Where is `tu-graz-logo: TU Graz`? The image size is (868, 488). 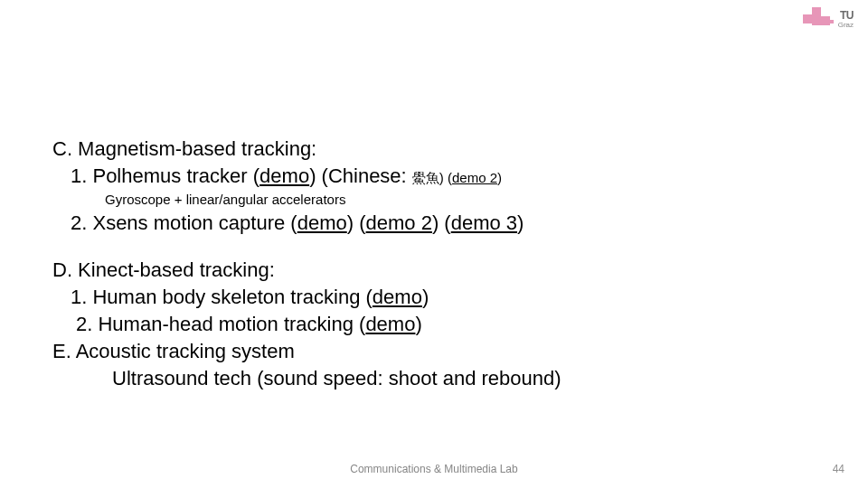 tu-graz-logo: TU Graz is located at coordinates (828, 22).